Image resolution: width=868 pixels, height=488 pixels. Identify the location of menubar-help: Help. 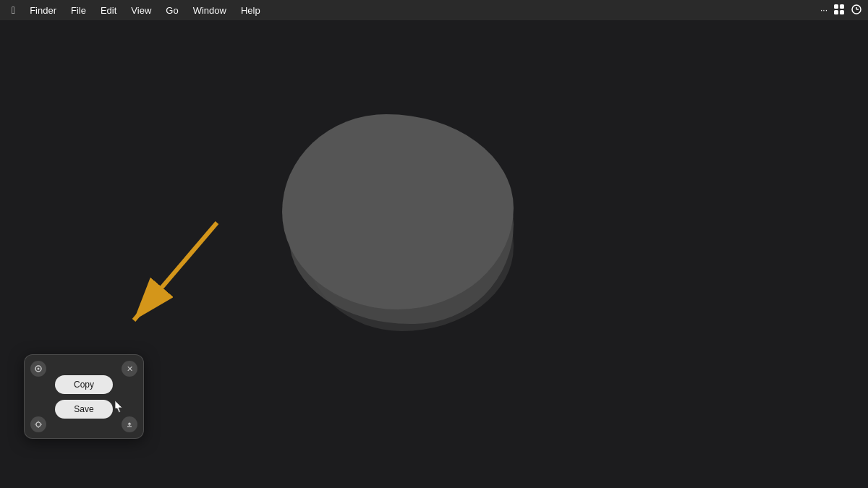
(250, 10).